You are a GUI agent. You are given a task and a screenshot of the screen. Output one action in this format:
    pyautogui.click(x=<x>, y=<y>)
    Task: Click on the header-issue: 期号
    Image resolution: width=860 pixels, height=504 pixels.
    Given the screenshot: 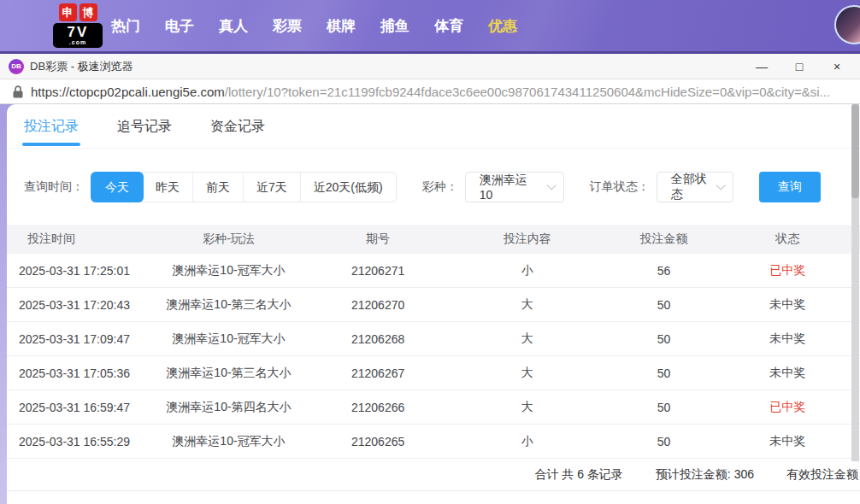 What is the action you would take?
    pyautogui.click(x=378, y=239)
    